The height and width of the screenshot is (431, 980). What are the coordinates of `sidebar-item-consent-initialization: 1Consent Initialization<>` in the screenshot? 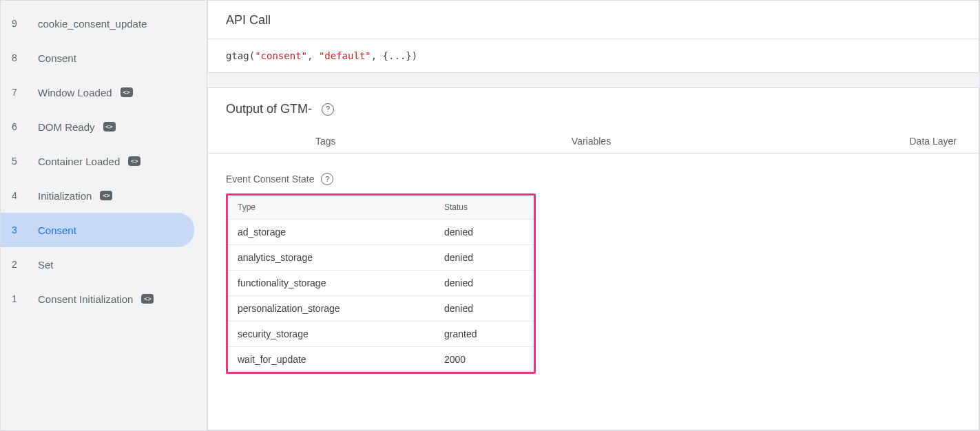 It's located at (98, 299).